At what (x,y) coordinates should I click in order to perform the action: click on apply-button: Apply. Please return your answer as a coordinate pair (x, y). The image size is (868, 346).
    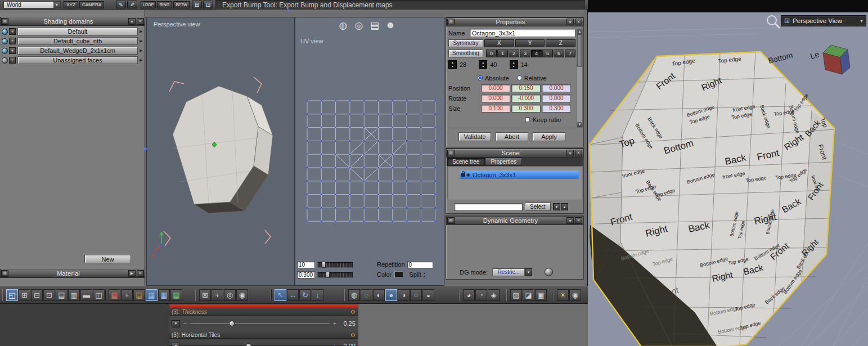
    Looking at the image, I should click on (549, 137).